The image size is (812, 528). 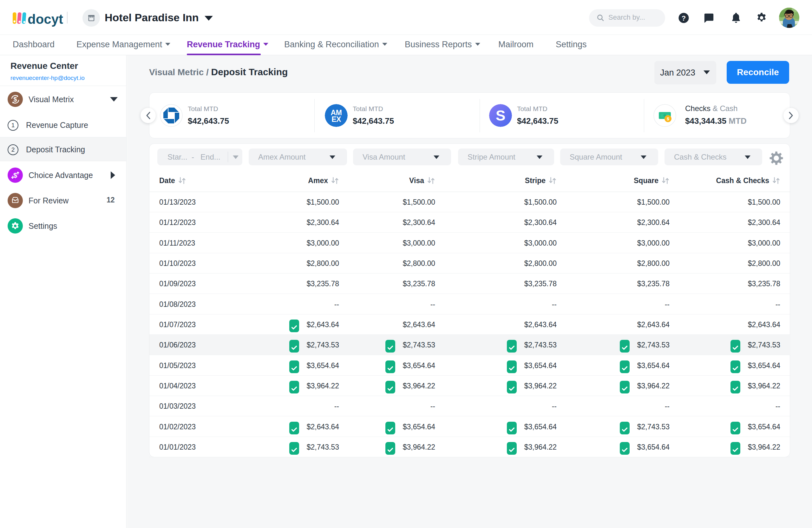 What do you see at coordinates (45, 19) in the screenshot?
I see `svg-text: docyt` at bounding box center [45, 19].